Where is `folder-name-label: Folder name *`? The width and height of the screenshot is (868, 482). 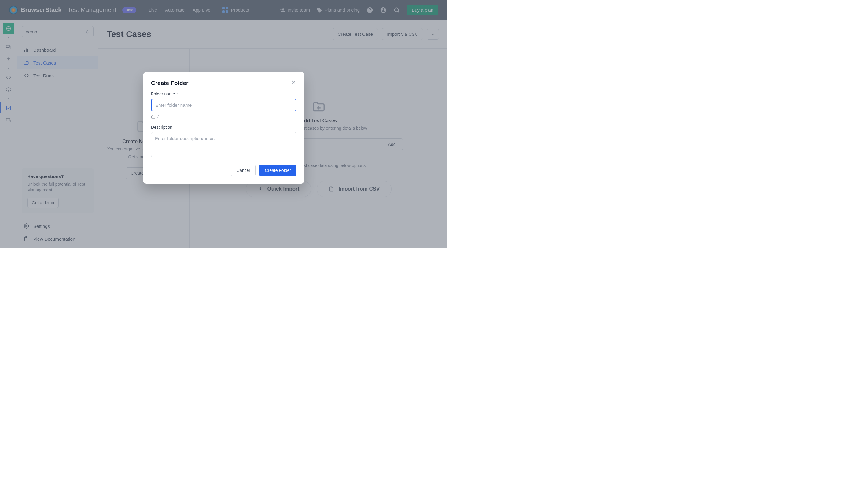
folder-name-label: Folder name * is located at coordinates (224, 94).